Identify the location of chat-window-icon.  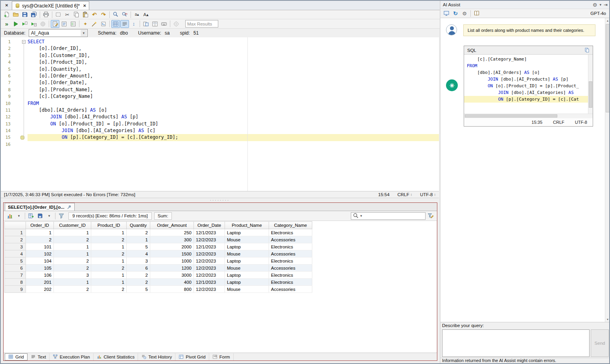
(446, 13).